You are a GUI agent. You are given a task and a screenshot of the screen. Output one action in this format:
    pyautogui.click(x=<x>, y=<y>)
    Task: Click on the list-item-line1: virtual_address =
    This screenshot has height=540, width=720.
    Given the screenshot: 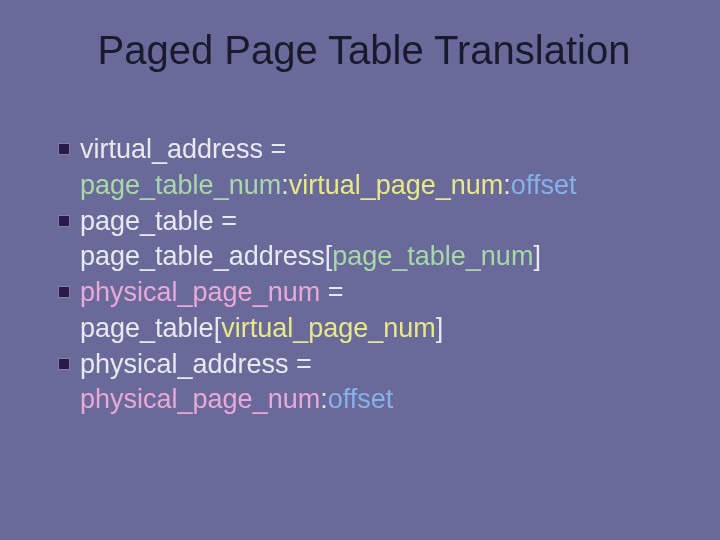 What is the action you would take?
    pyautogui.click(x=183, y=150)
    